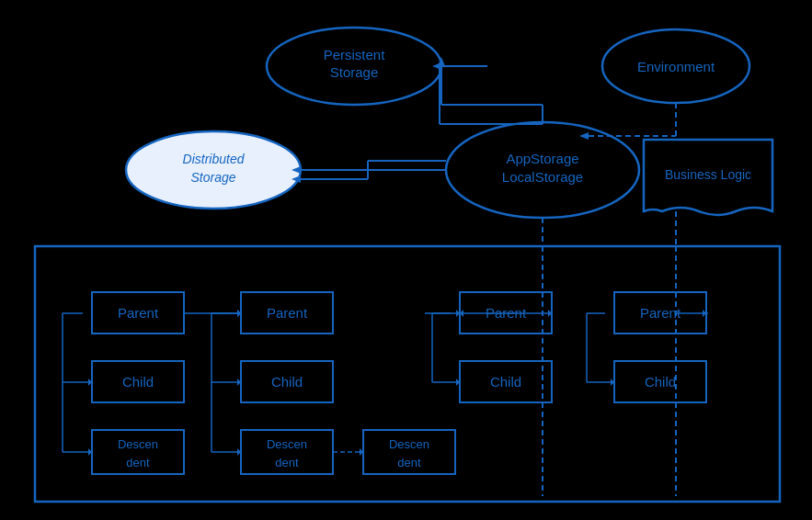  Describe the element at coordinates (543, 176) in the screenshot. I see `svg-text: LocalStorage` at that location.